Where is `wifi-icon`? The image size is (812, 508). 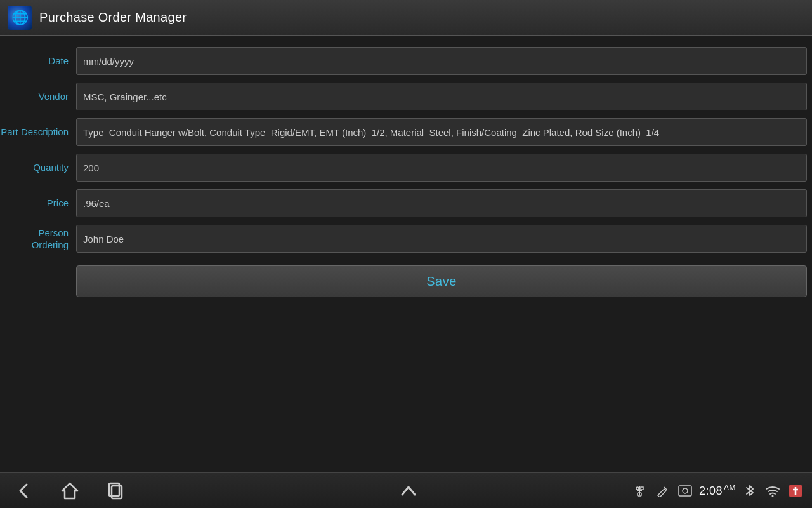
wifi-icon is located at coordinates (773, 491).